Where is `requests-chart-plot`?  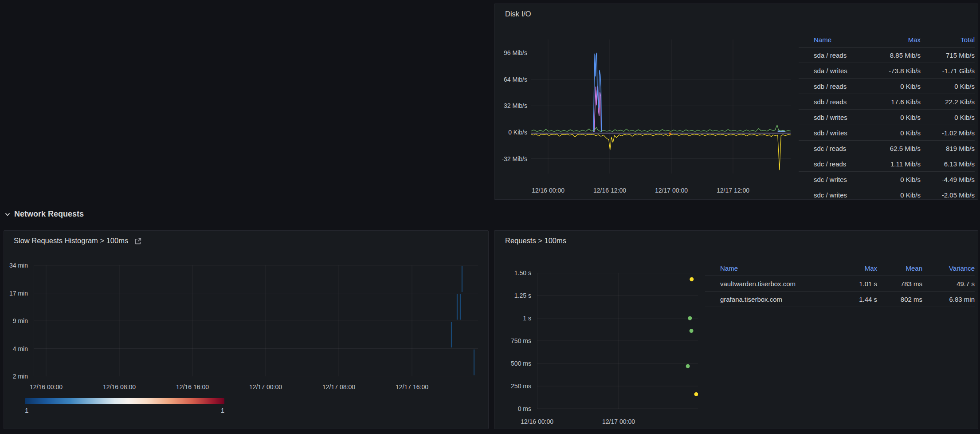
requests-chart-plot is located at coordinates (617, 341).